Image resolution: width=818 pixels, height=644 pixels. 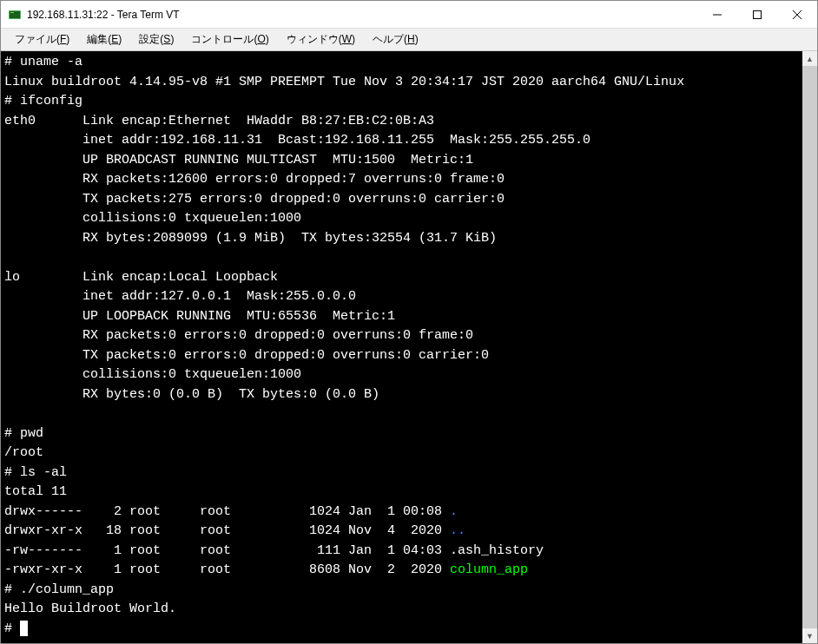 What do you see at coordinates (401, 337) in the screenshot?
I see `terminal-line: RX packets:0 errors:0 dropped:0 overruns…` at bounding box center [401, 337].